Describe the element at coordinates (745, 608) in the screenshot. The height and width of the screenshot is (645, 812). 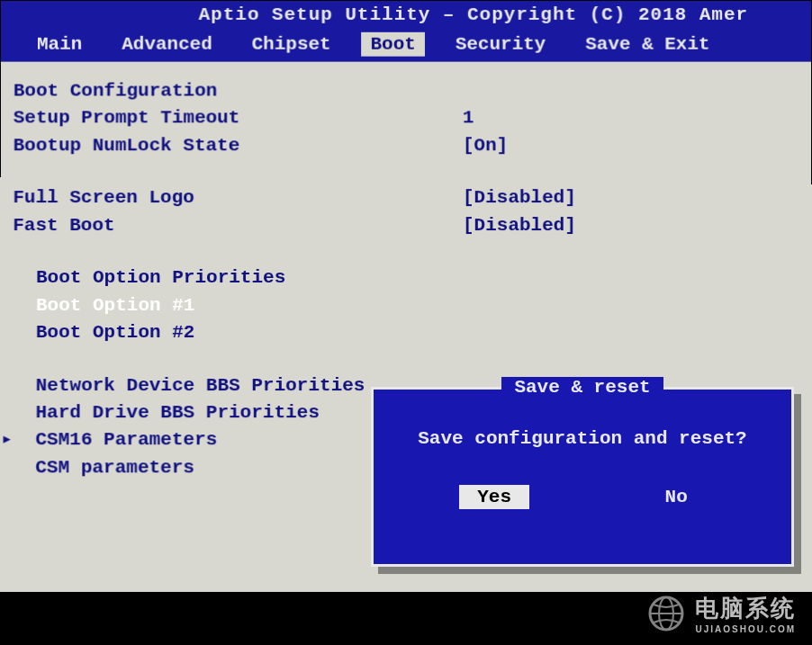
I see `watermark-brand: 电脑系统` at that location.